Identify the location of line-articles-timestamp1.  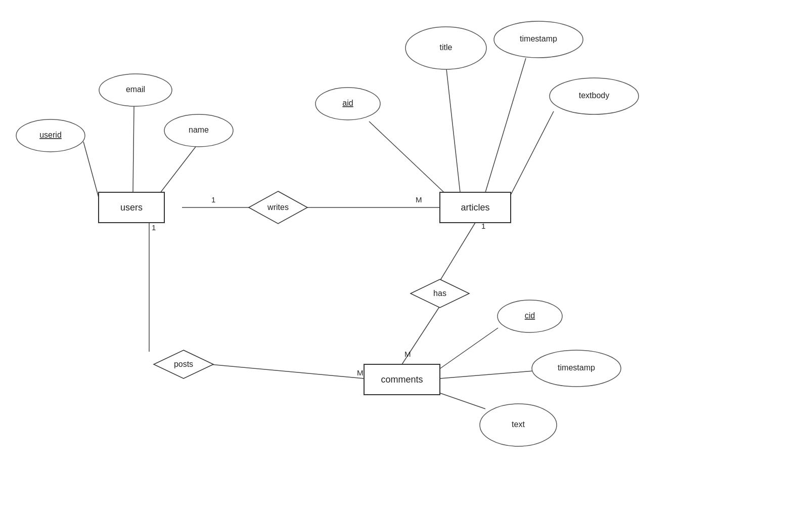
(506, 125).